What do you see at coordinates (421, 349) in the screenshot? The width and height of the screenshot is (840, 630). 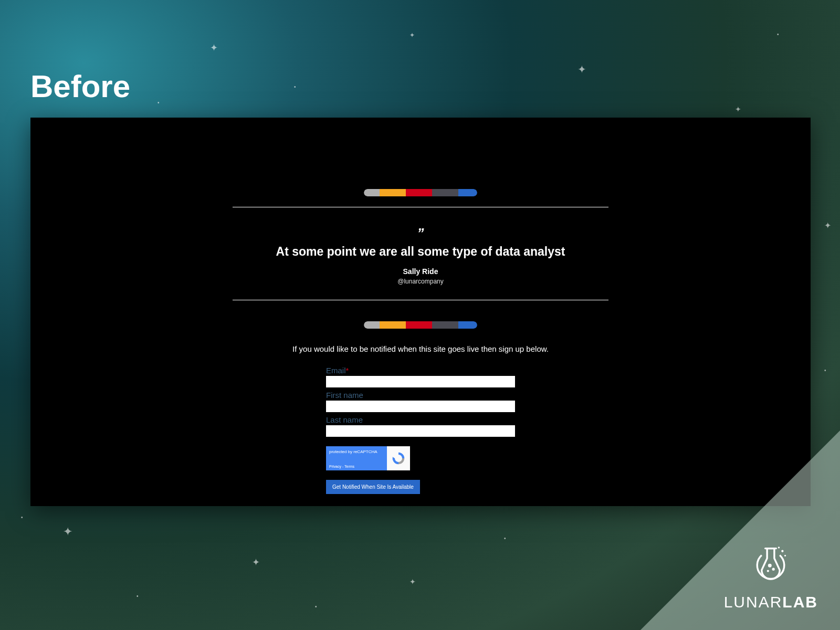 I see `signup-intro: If you would like to be notified when th…` at bounding box center [421, 349].